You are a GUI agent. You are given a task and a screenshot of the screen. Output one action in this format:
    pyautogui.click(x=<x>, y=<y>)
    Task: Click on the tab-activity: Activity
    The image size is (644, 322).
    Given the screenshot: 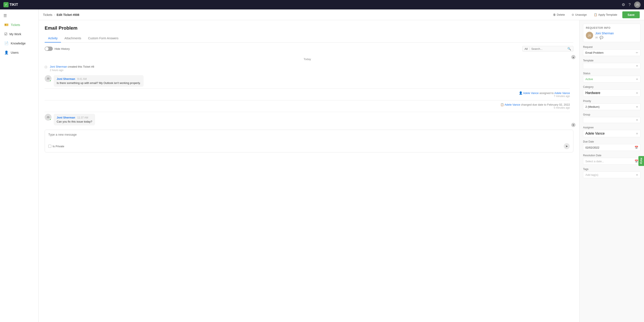 What is the action you would take?
    pyautogui.click(x=53, y=38)
    